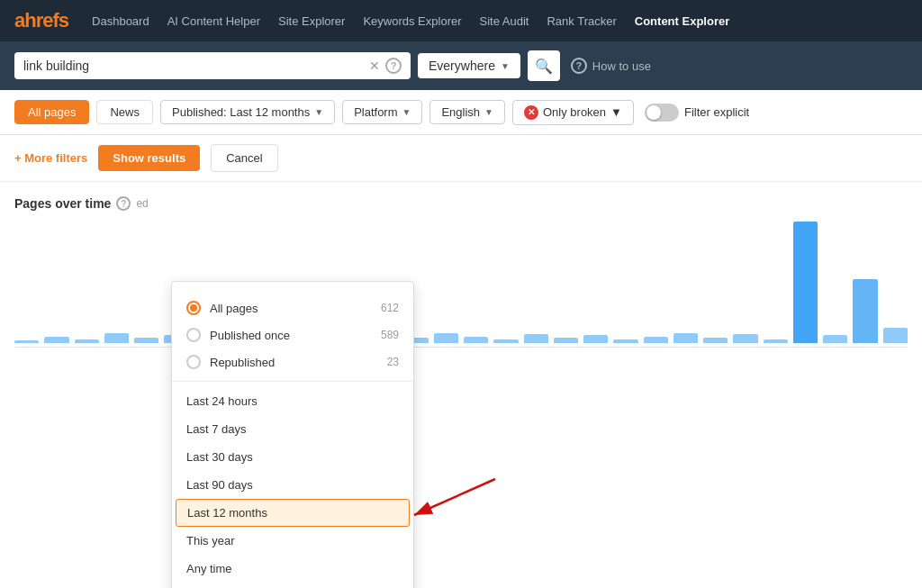 The height and width of the screenshot is (588, 922). Describe the element at coordinates (579, 66) in the screenshot. I see `how-to-use-icon: ?` at that location.